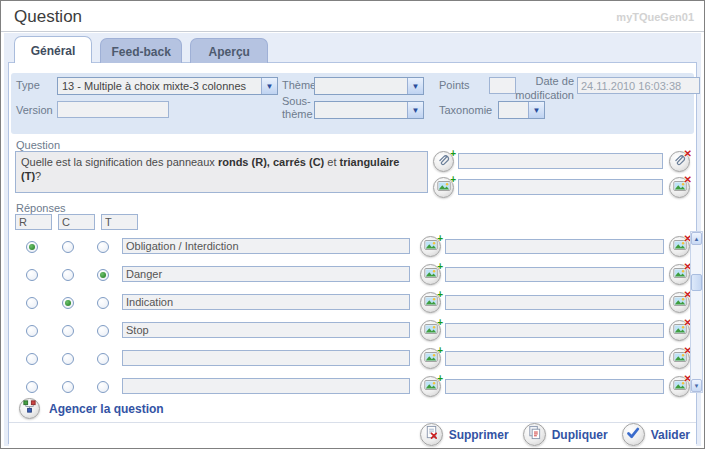 The image size is (707, 451). I want to click on scroll-down-icon: ▼, so click(696, 386).